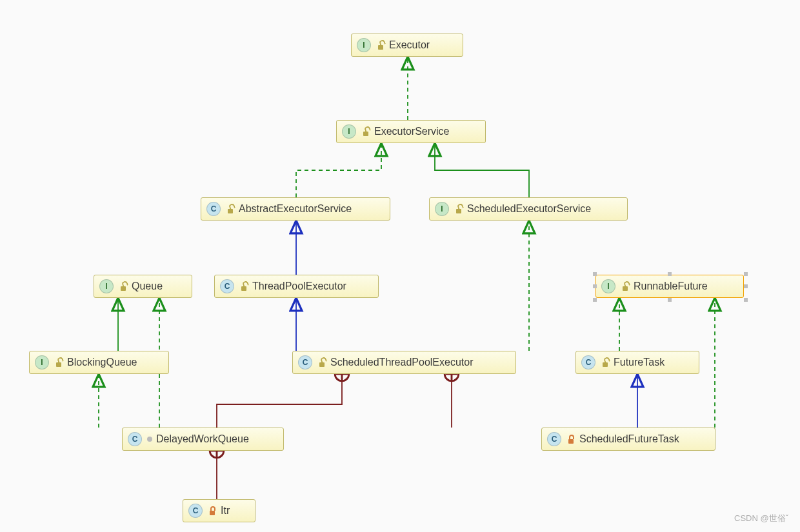 The image size is (800, 532). I want to click on node-label: RunnableFuture, so click(671, 286).